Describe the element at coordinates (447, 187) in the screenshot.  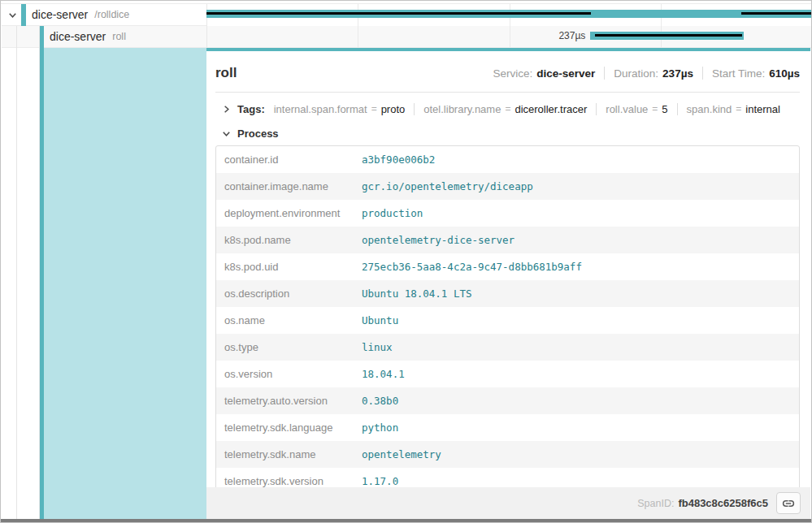
I see `kv-value: gcr.io/opentelemetry/diceapp` at that location.